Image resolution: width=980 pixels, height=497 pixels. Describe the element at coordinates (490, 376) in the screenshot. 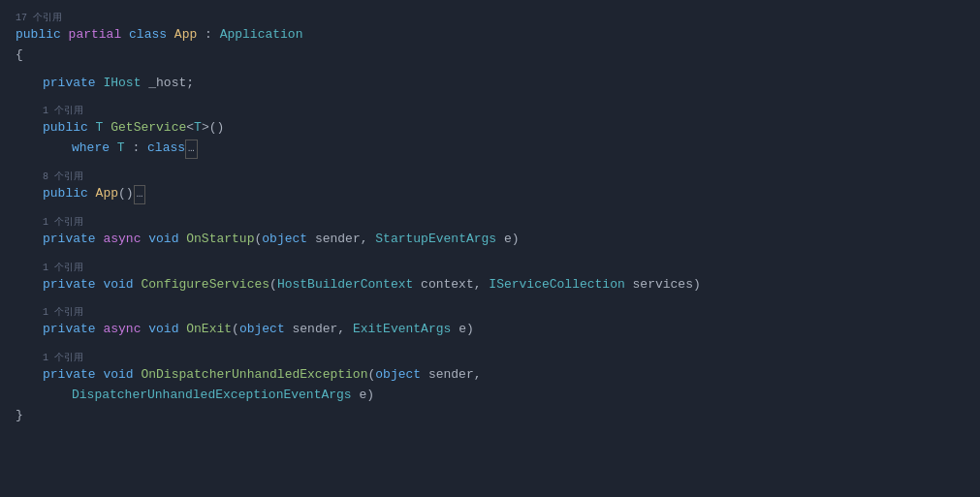

I see `code-line: private void OnDispatcherUnhandledExcept…` at that location.